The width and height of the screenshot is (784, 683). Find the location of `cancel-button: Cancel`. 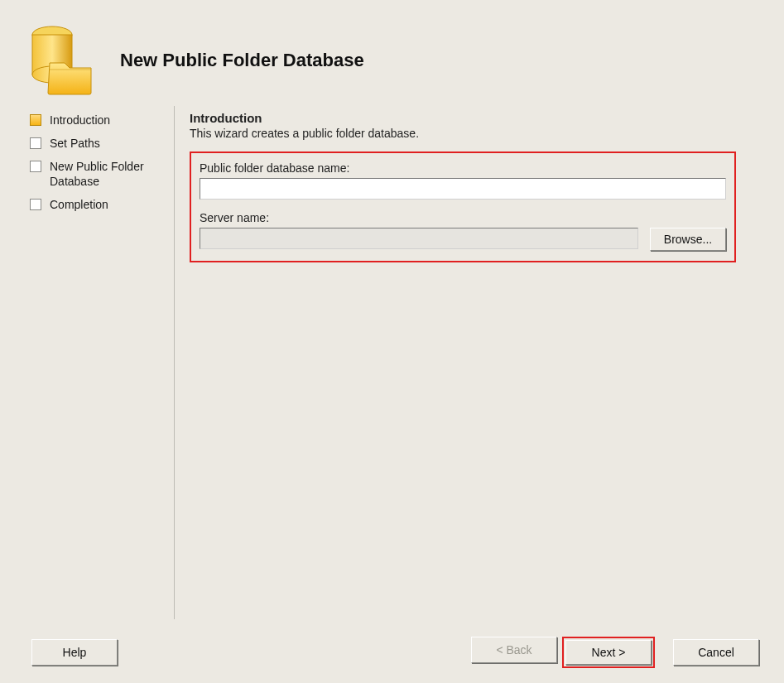

cancel-button: Cancel is located at coordinates (716, 652).